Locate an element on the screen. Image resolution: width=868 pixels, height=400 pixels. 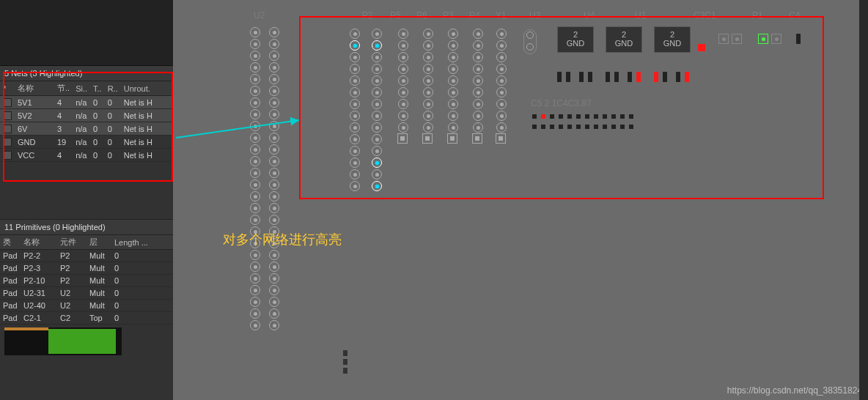
refdes: P1 is located at coordinates (758, 15).